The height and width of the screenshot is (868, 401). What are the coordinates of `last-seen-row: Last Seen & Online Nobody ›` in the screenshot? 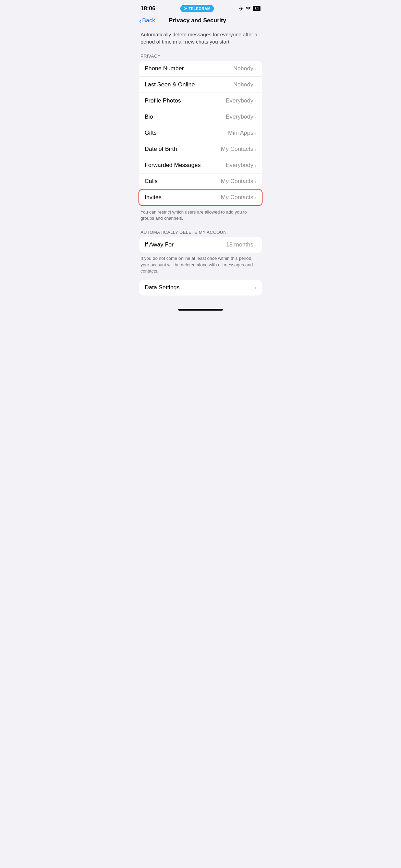 It's located at (200, 85).